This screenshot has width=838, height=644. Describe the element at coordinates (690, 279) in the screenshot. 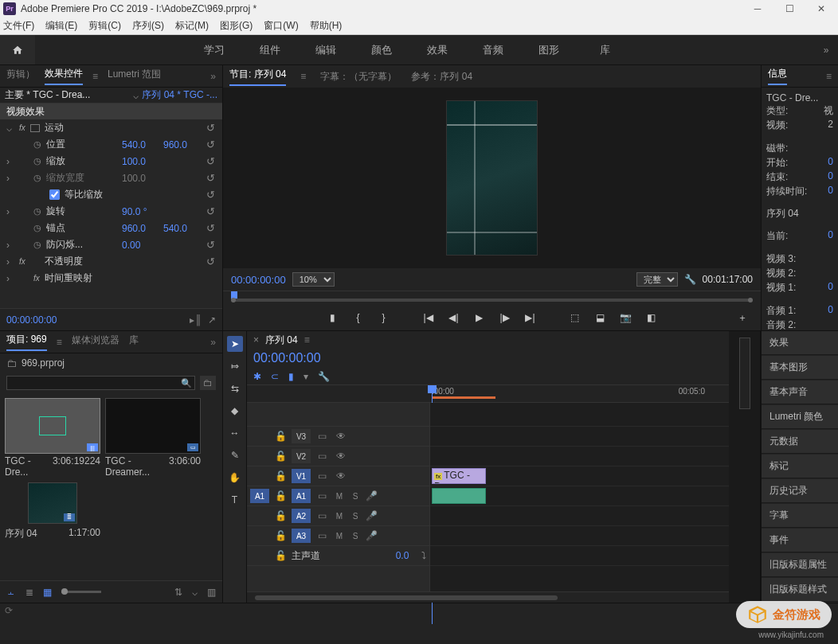

I see `wrench-icon: 🔧` at that location.